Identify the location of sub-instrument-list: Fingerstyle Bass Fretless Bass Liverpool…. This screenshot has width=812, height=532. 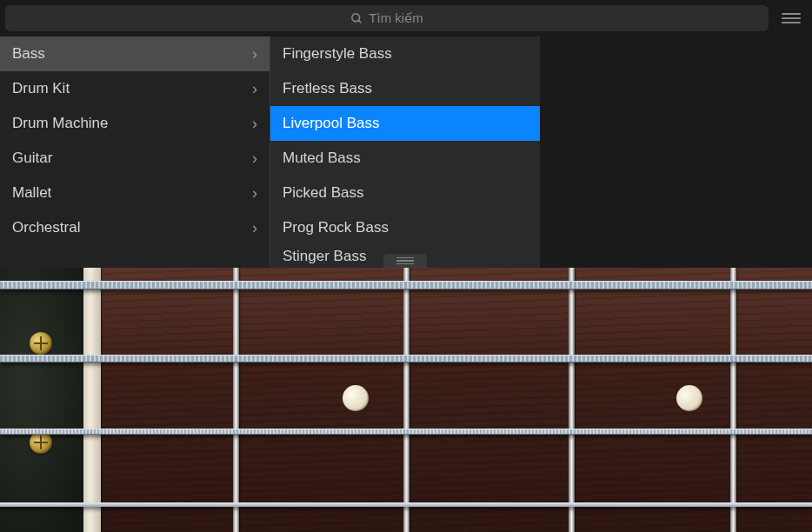
(405, 152).